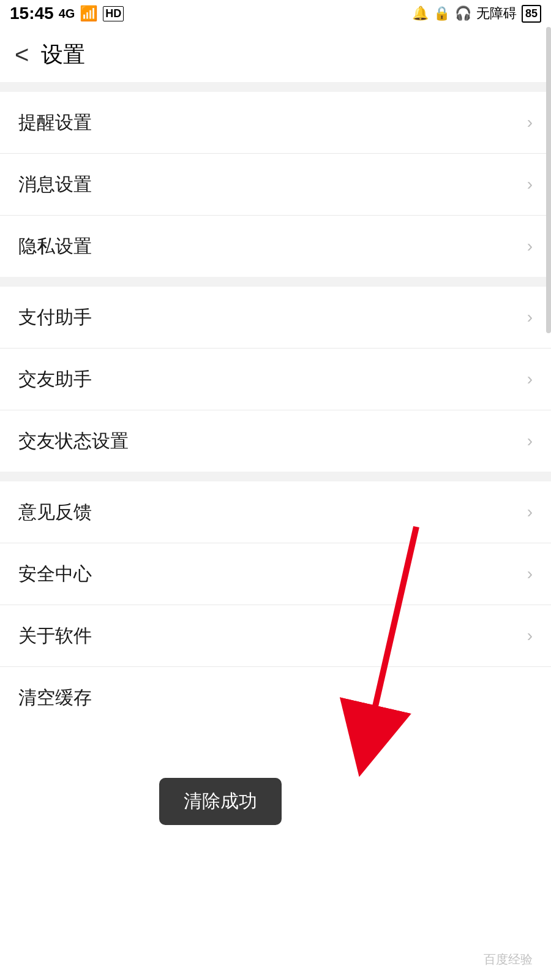 The width and height of the screenshot is (551, 980). Describe the element at coordinates (55, 636) in the screenshot. I see `about-label: 关于软件` at that location.